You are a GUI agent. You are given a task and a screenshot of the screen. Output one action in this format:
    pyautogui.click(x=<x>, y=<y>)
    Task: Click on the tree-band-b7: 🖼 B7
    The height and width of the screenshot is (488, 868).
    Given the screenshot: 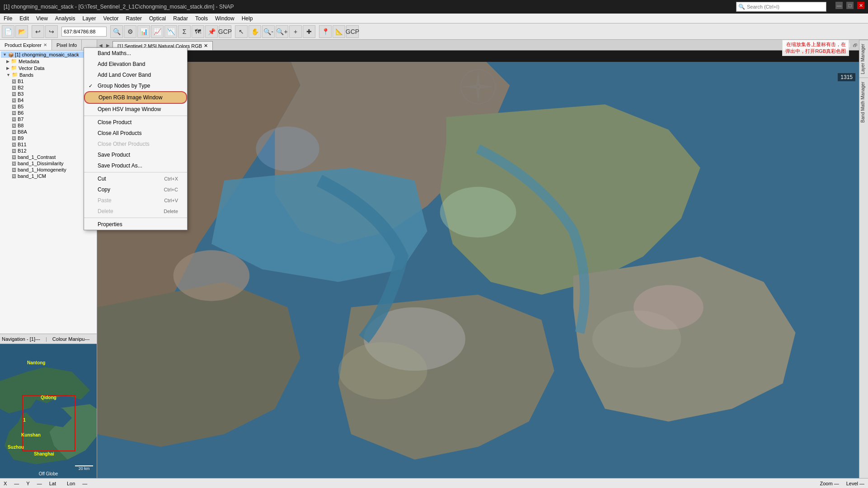 What is the action you would take?
    pyautogui.click(x=48, y=119)
    